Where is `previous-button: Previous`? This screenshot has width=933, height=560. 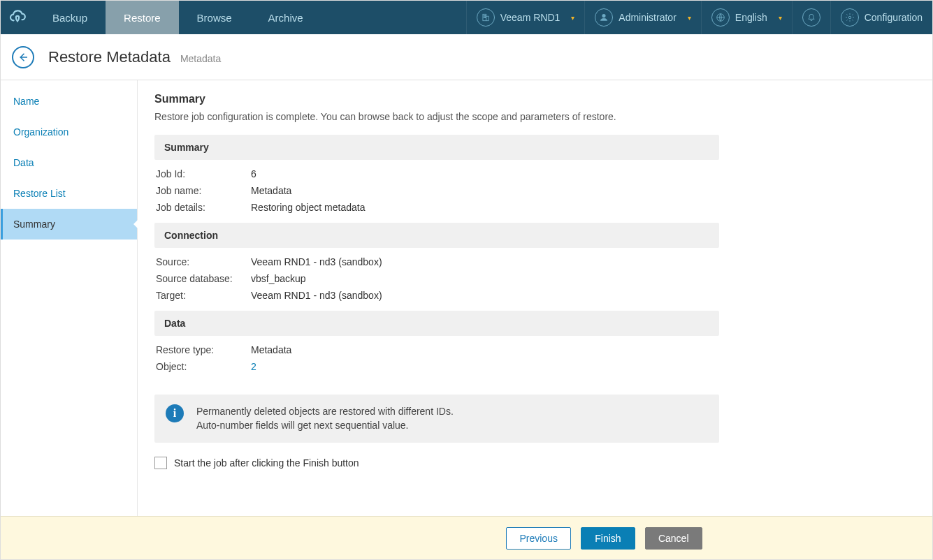 previous-button: Previous is located at coordinates (538, 538).